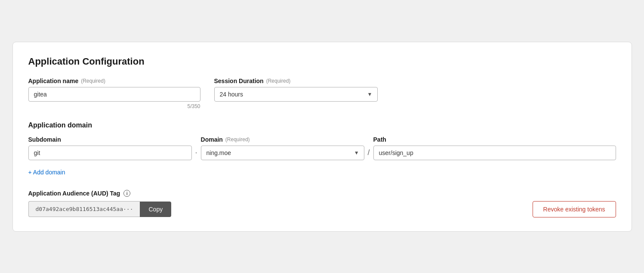 The height and width of the screenshot is (273, 644). What do you see at coordinates (279, 81) in the screenshot?
I see `session-duration-required: (Required)` at bounding box center [279, 81].